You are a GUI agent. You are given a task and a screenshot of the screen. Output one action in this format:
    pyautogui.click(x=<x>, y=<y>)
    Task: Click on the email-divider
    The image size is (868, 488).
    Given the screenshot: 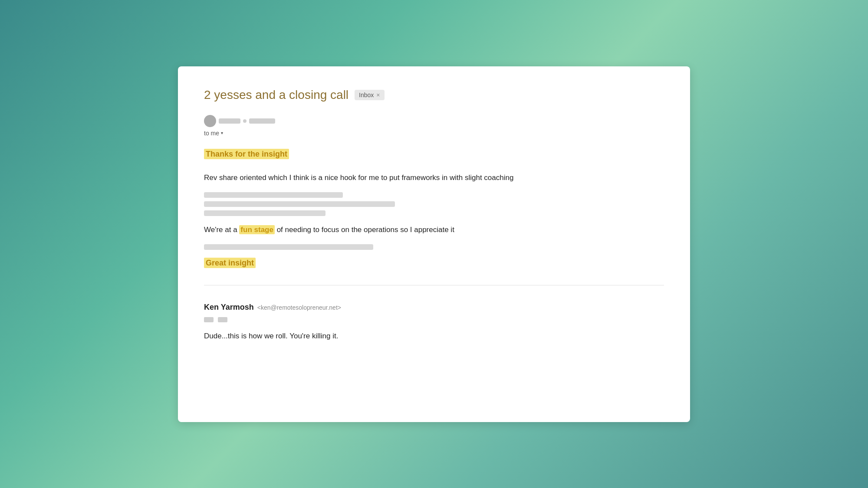 What is the action you would take?
    pyautogui.click(x=434, y=285)
    